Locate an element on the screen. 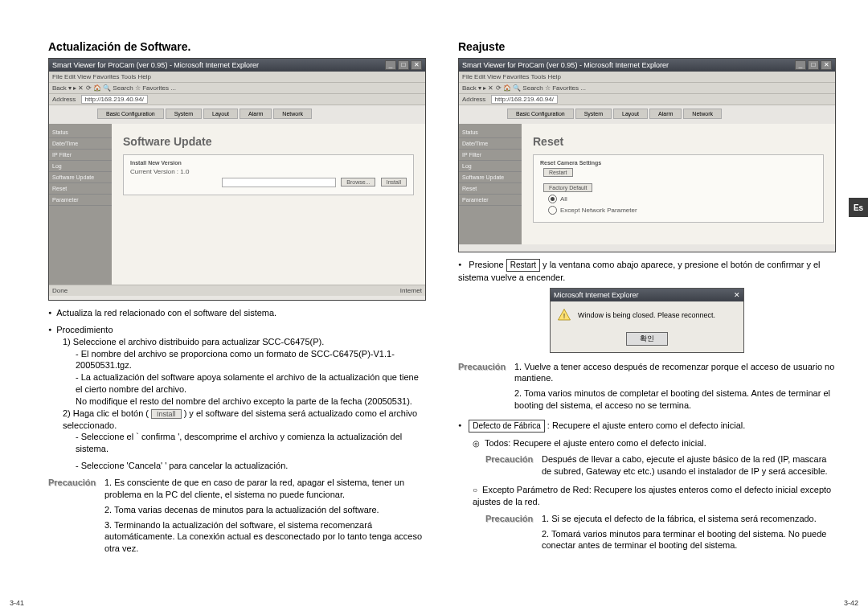  panel-heading: Software Update is located at coordinates (268, 141).